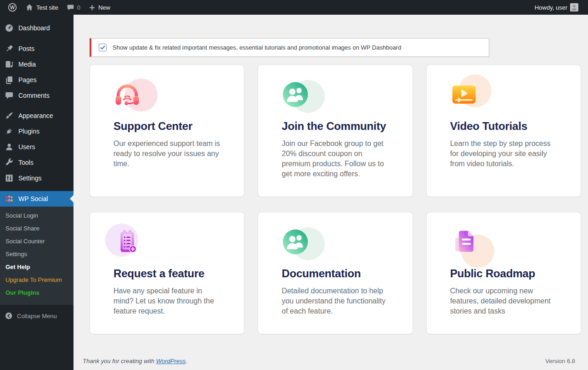 The height and width of the screenshot is (370, 588). I want to click on sidebar-item-appearance: Appearance, so click(37, 116).